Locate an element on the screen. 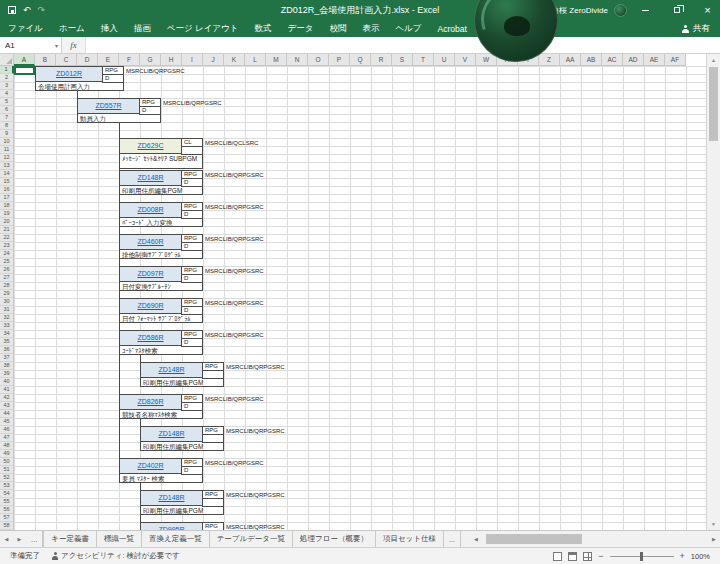 The width and height of the screenshot is (720, 564). zoom-slider is located at coordinates (642, 556).